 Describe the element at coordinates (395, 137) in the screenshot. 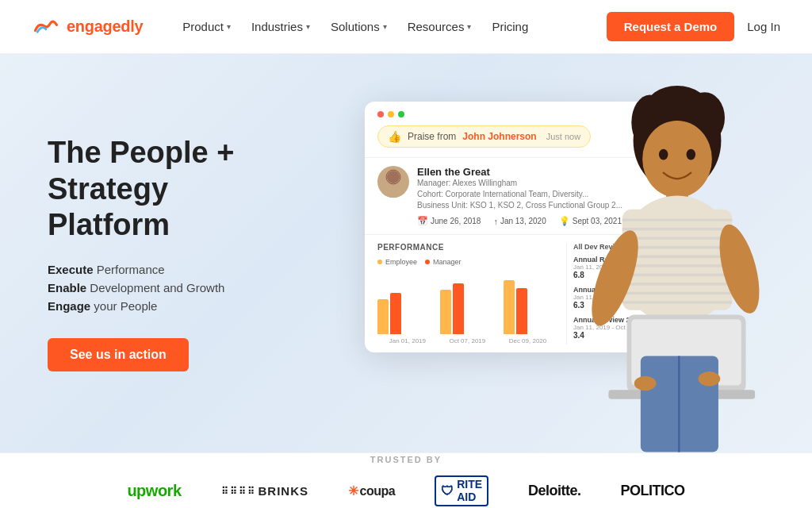

I see `thumbs-up-icon: 👍` at that location.